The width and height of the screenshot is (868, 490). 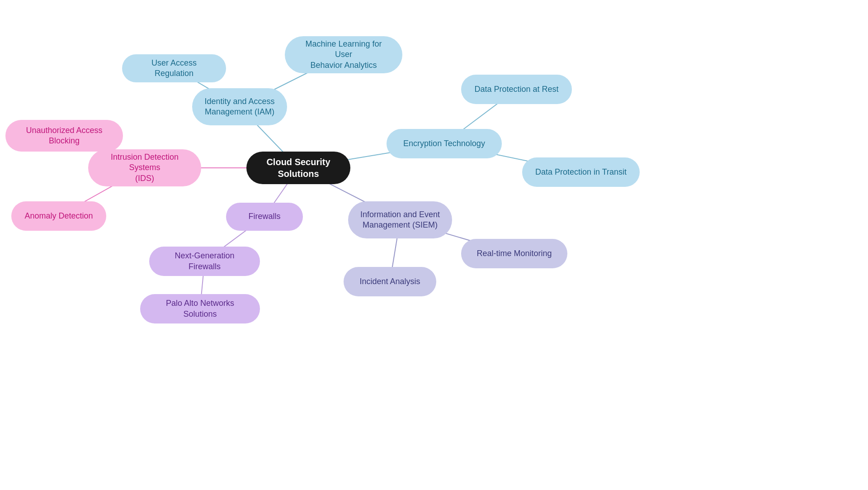 I want to click on node-data-transit: Data Protection in Transit, so click(x=581, y=172).